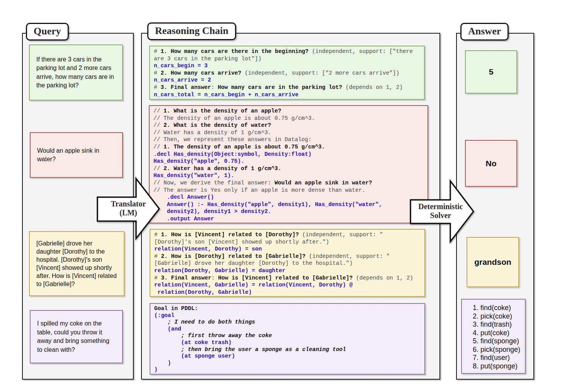 This screenshot has width=562, height=392. Describe the element at coordinates (491, 164) in the screenshot. I see `answer-text-no: No` at that location.